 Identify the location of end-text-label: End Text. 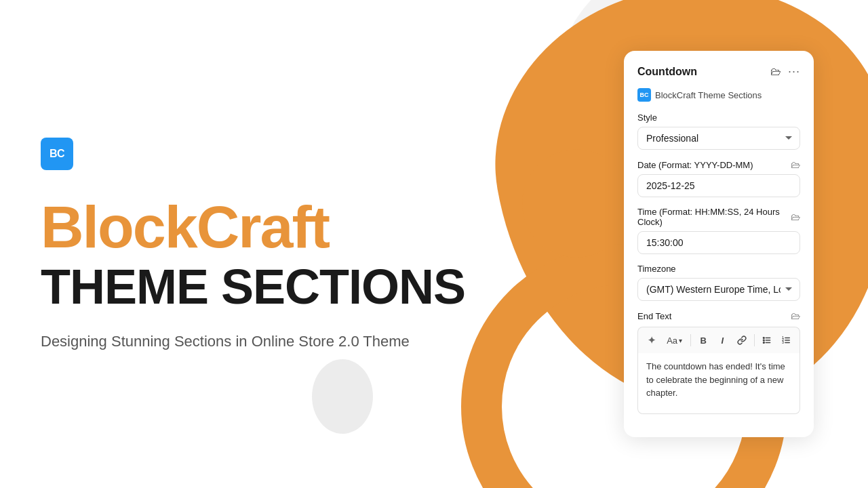
(654, 316).